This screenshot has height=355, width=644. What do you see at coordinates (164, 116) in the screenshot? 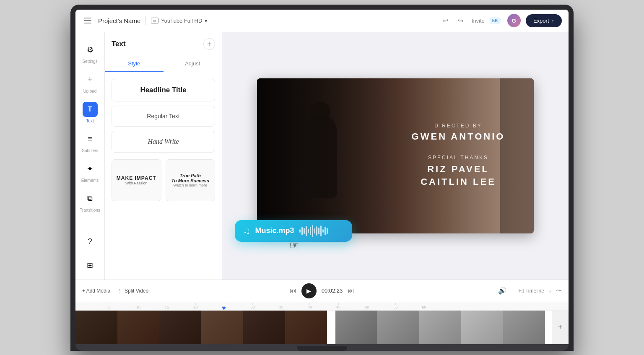
I see `text-option-regular: Regular Text` at bounding box center [164, 116].